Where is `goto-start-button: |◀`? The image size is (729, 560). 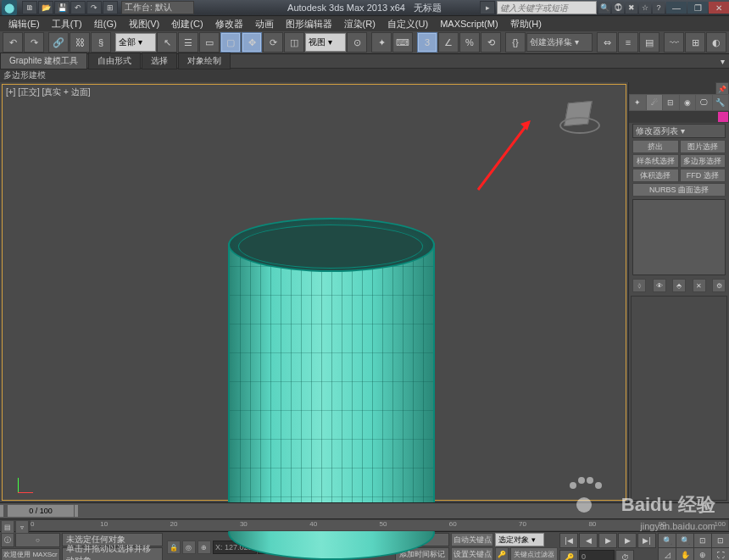 goto-start-button: |◀ is located at coordinates (569, 541).